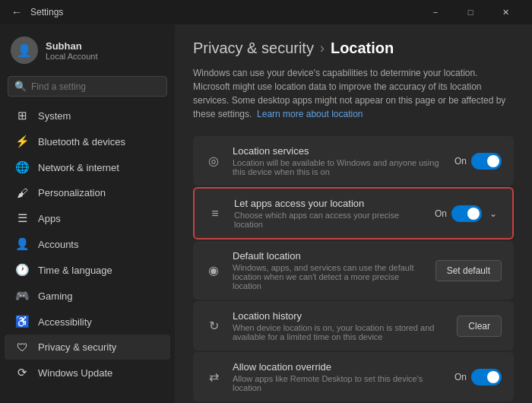 This screenshot has width=532, height=403. Describe the element at coordinates (254, 49) in the screenshot. I see `breadcrumb-section: Privacy & security` at that location.